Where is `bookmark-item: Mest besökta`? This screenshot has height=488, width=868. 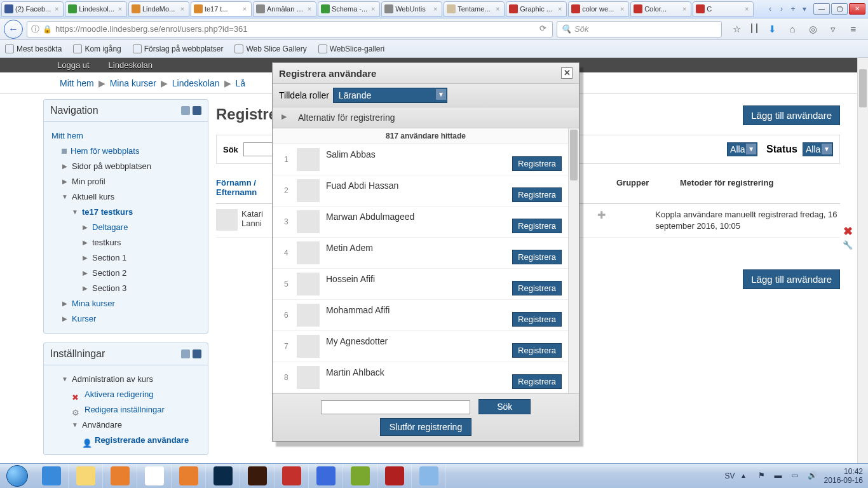
bookmark-item: Mest besökta is located at coordinates (33, 49).